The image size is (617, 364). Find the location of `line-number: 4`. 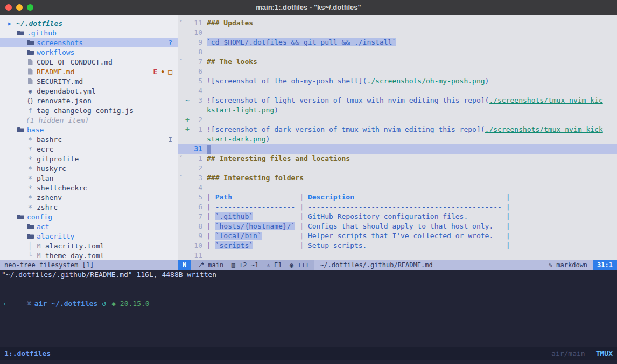

line-number: 4 is located at coordinates (199, 91).